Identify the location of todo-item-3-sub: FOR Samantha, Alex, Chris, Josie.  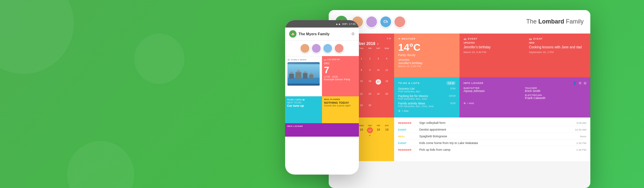
(427, 106).